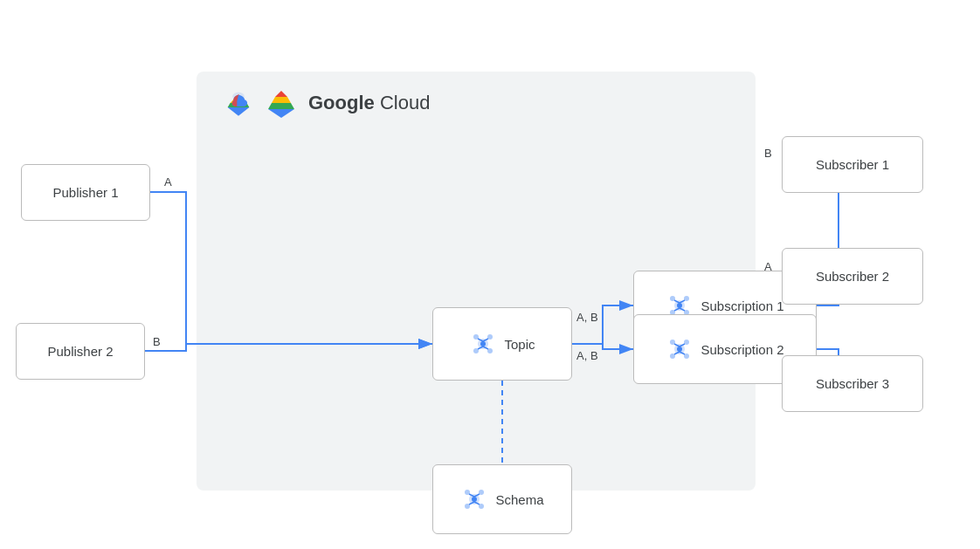  Describe the element at coordinates (502, 344) in the screenshot. I see `topic-box: Topic` at that location.